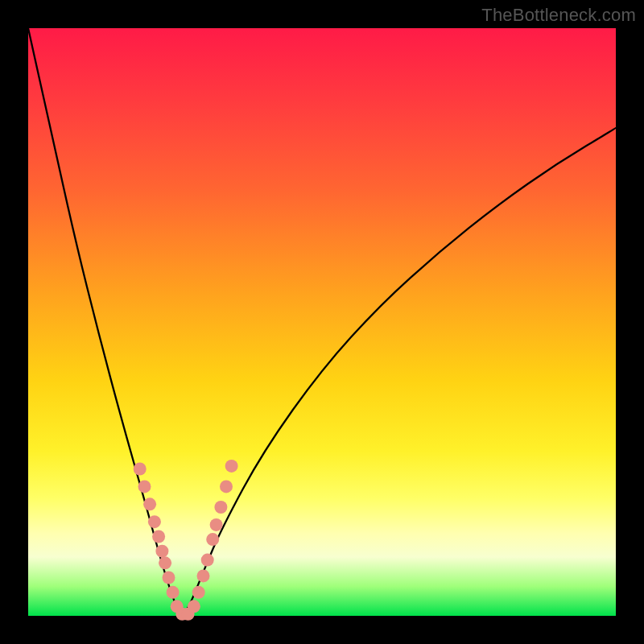 The image size is (644, 644). I want to click on watermark-text: TheBottleneck.com, so click(559, 15).